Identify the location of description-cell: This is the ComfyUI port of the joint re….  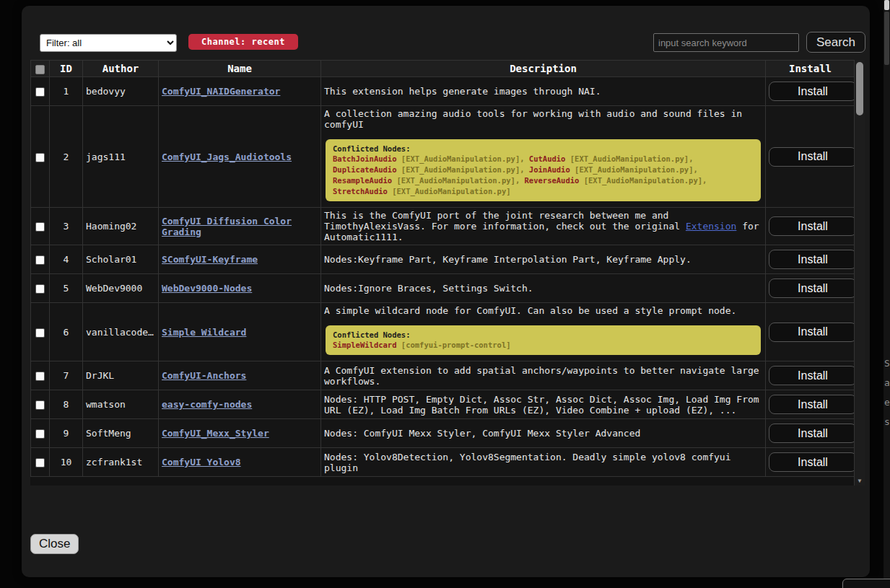
(544, 227).